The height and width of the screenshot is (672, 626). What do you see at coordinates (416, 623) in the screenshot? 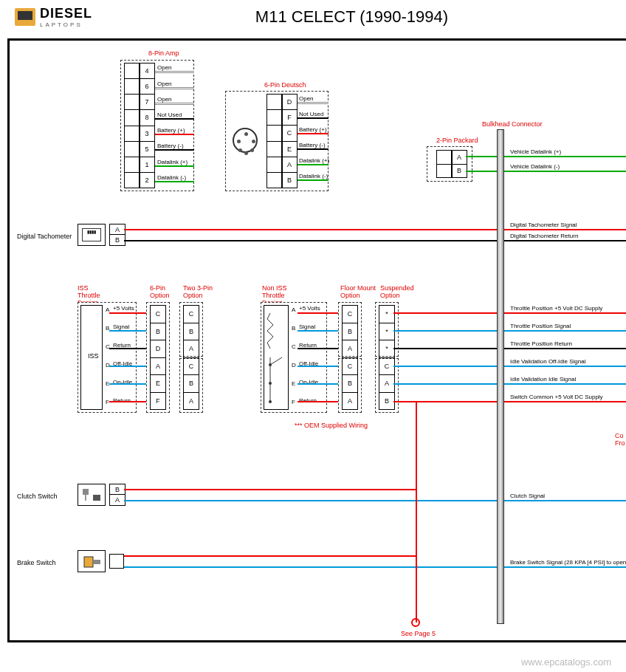
I see `page-link-ring` at bounding box center [416, 623].